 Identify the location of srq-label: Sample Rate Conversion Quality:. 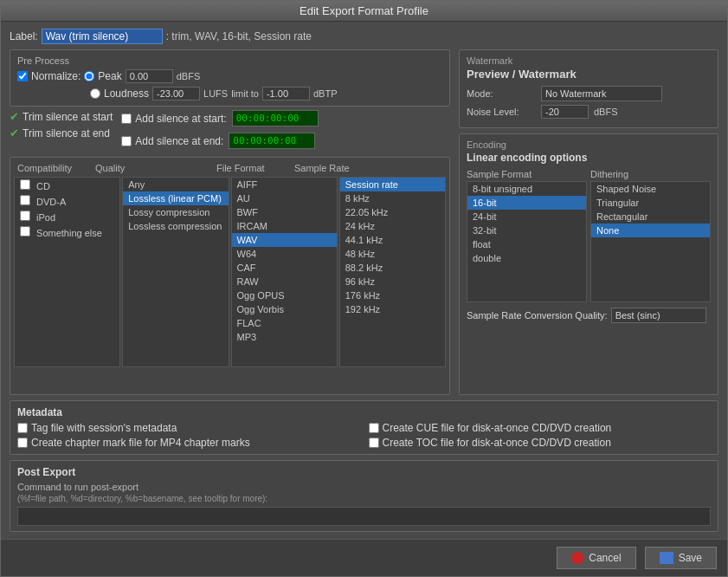
(537, 315).